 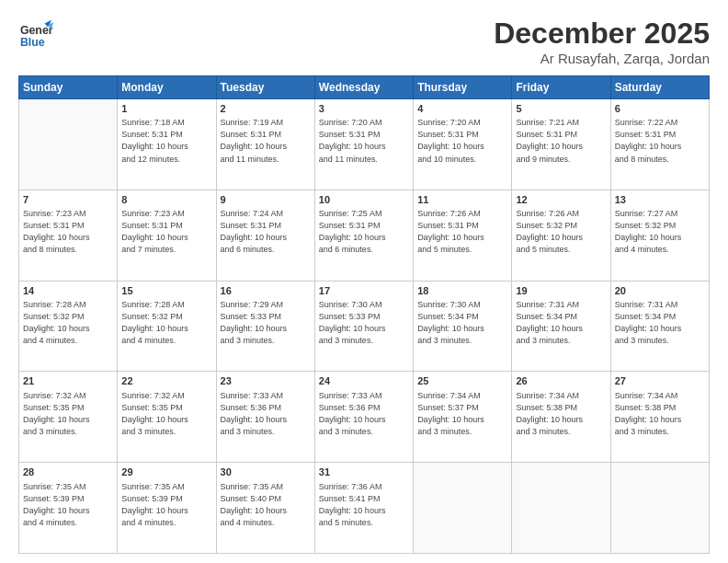 I want to click on day-number: 18, so click(x=462, y=291).